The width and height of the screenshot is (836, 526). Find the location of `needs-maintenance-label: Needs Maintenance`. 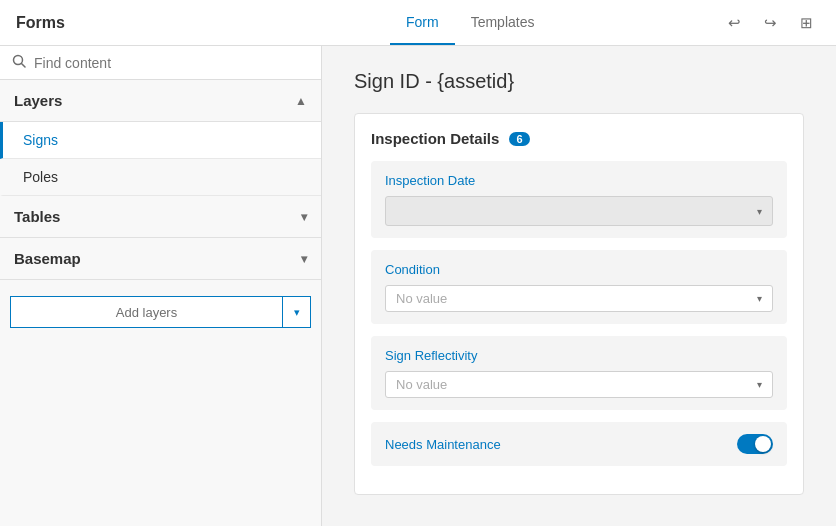

needs-maintenance-label: Needs Maintenance is located at coordinates (443, 444).